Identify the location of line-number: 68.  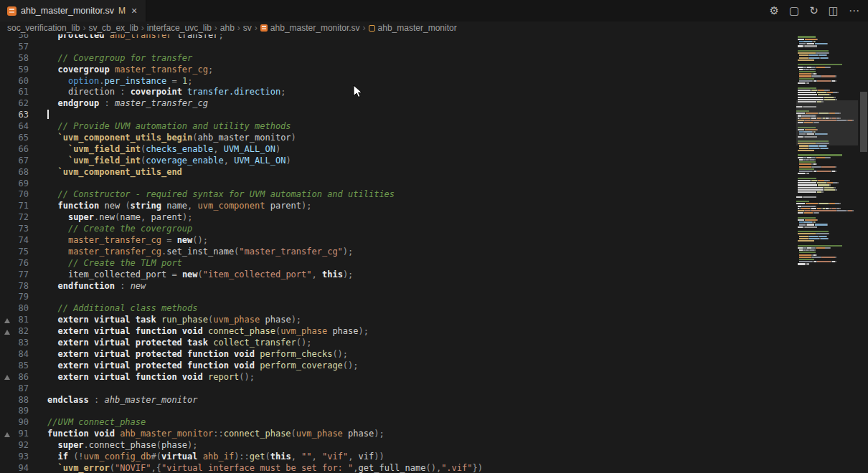
(14, 173).